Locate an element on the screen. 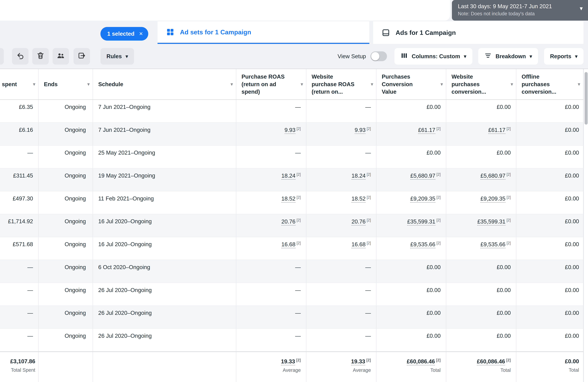  cell-website-purchases-conversion: £9,535.66[2] is located at coordinates (481, 248).